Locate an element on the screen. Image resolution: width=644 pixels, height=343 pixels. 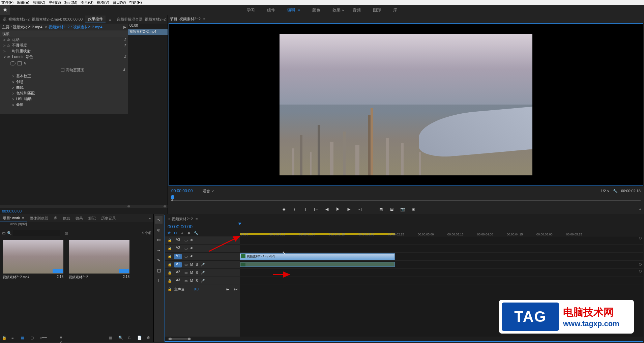
program-tab: 节目: 视频素材2~2 is located at coordinates (185, 19).